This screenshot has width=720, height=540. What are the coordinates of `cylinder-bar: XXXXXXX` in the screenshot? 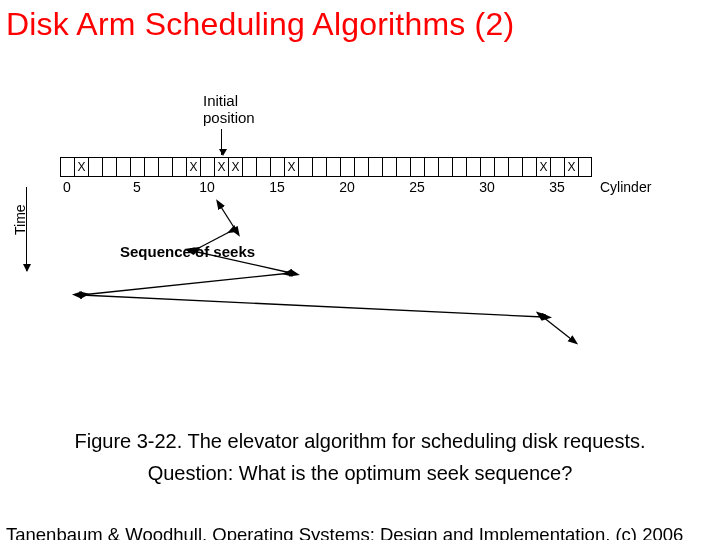 It's located at (326, 167).